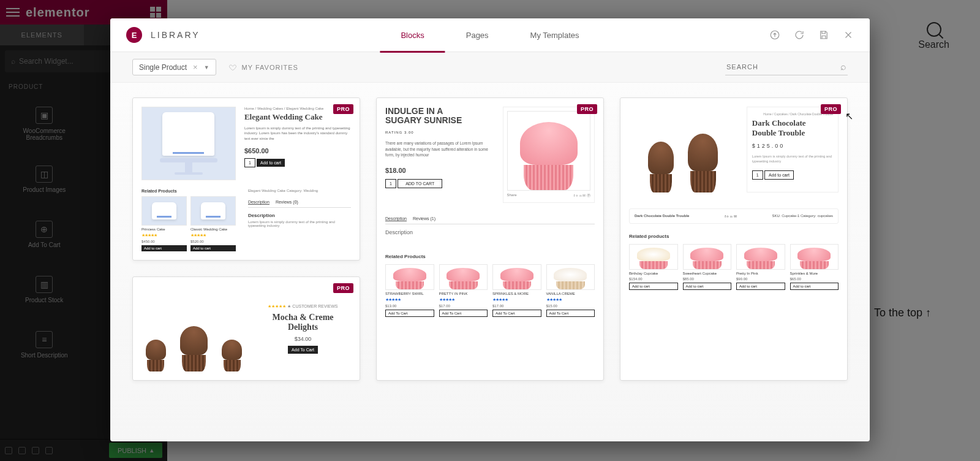 This screenshot has height=461, width=980. I want to click on tab-blocks: Blocks, so click(412, 36).